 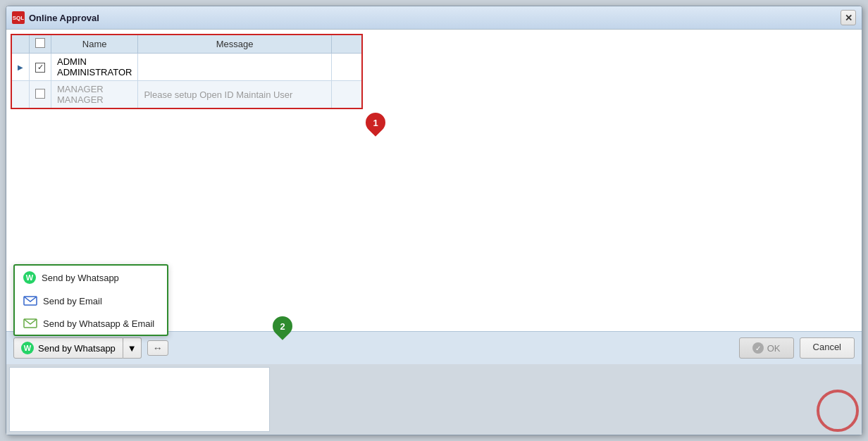 What do you see at coordinates (140, 399) in the screenshot?
I see `content-left-panel` at bounding box center [140, 399].